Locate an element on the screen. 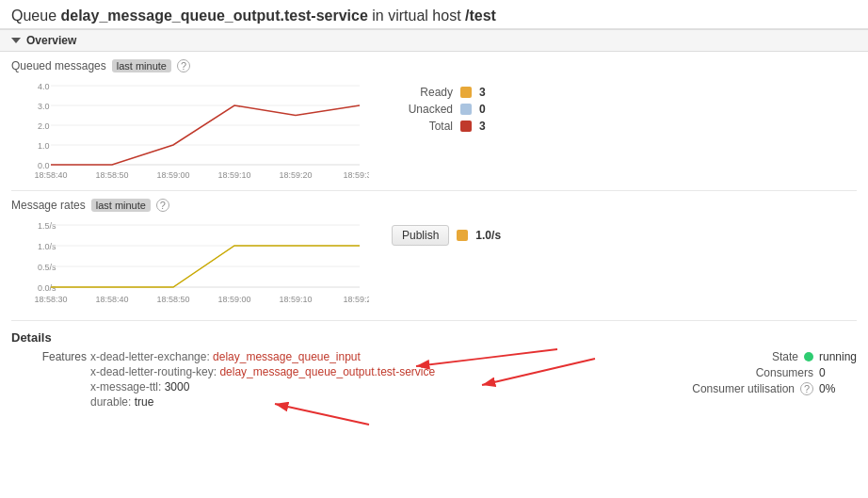 The height and width of the screenshot is (498, 868). message-rates-stats: Publish 1.0/s is located at coordinates (446, 231).